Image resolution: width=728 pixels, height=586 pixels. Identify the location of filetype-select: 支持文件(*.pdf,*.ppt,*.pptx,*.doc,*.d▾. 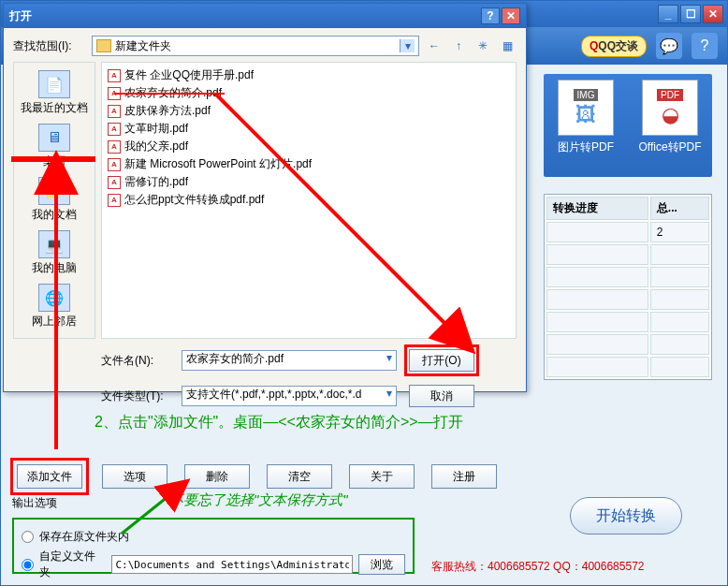
(289, 396).